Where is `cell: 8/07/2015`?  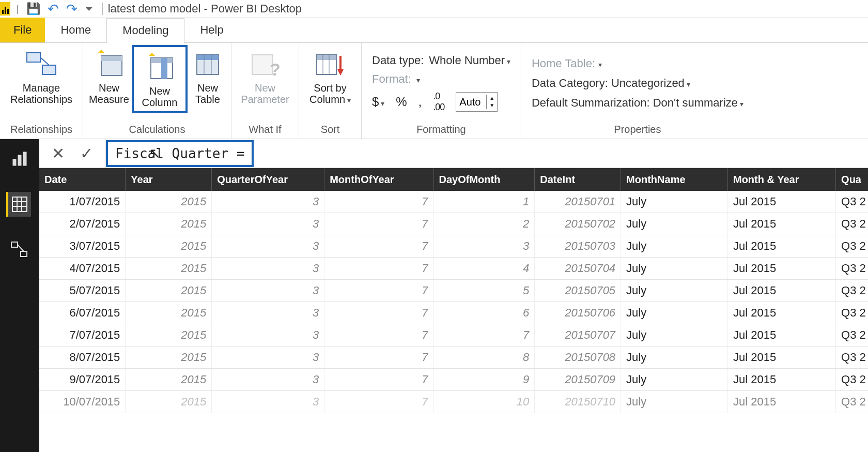 cell: 8/07/2015 is located at coordinates (83, 358).